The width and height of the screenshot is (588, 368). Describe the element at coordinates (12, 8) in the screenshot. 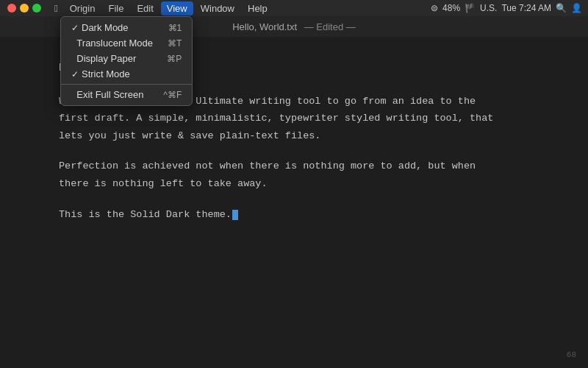

I see `close-button` at that location.